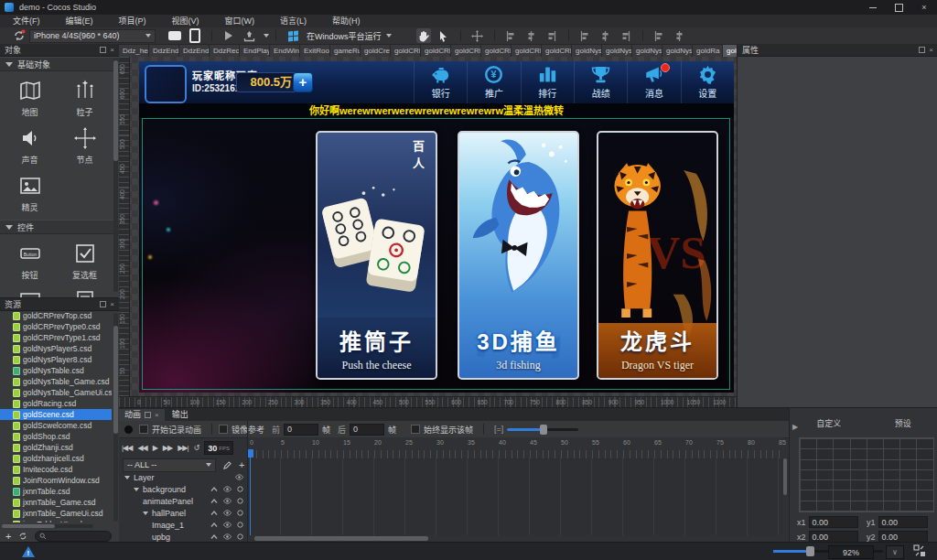  I want to click on align-middle-icon, so click(606, 36).